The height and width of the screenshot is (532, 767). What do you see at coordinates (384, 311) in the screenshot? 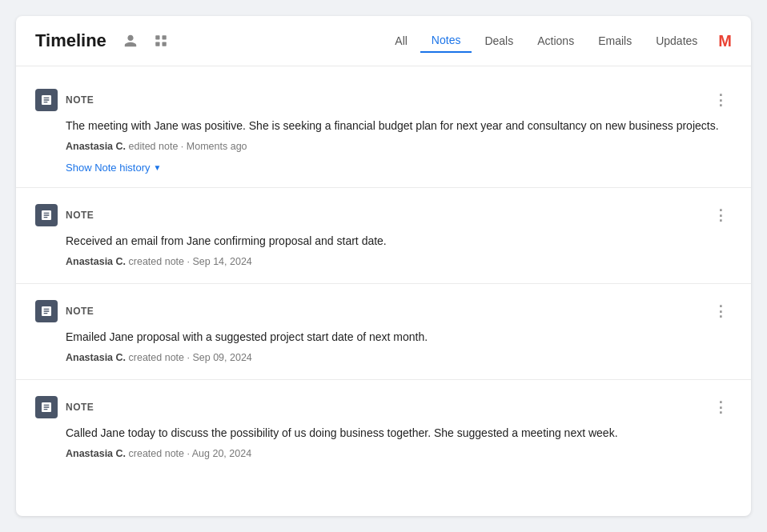
I see `note-header-3: NOTE ⋮` at bounding box center [384, 311].